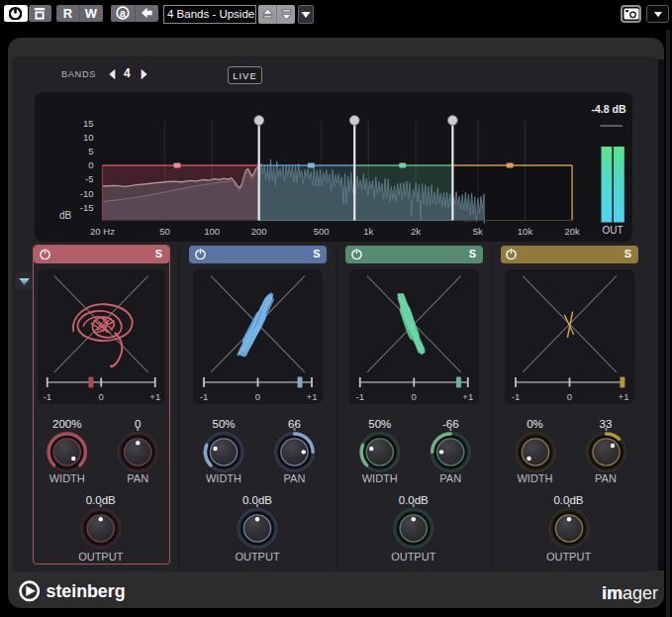 This screenshot has height=617, width=672. Describe the element at coordinates (86, 208) in the screenshot. I see `svg-text: -15` at that location.